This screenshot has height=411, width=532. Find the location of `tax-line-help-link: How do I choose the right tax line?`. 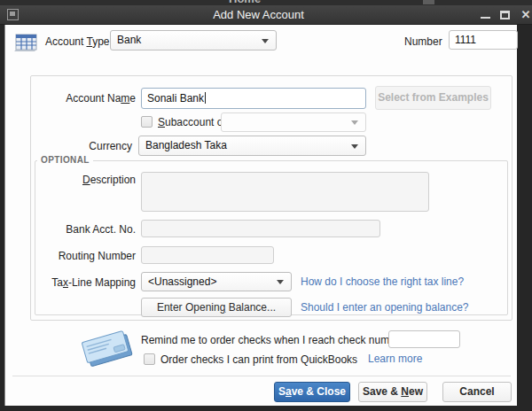

tax-line-help-link: How do I choose the right tax line? is located at coordinates (382, 282).